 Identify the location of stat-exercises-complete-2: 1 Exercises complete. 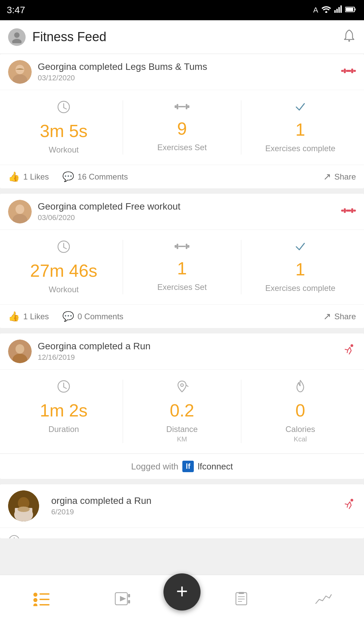
(300, 267).